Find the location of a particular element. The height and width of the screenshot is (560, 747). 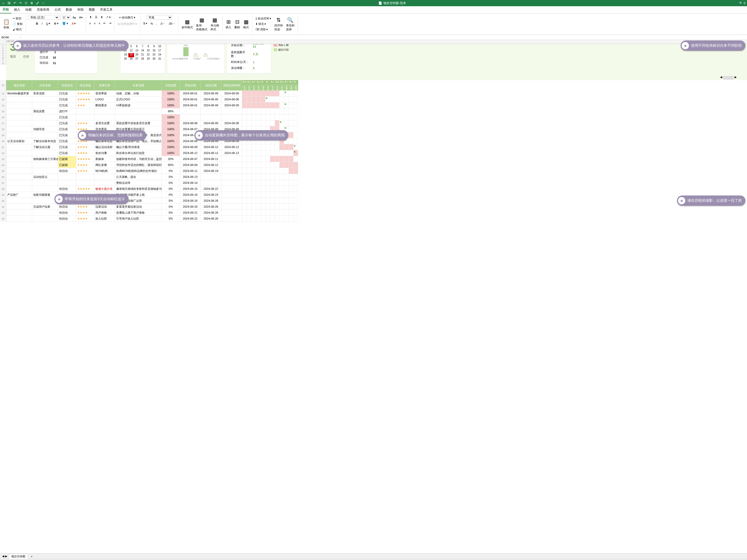

table-row: 借助媒体第三方渠道传播已超期★★★★★新媒体创建和发布内容，与粉丝互动，监控和分… is located at coordinates (152, 159).